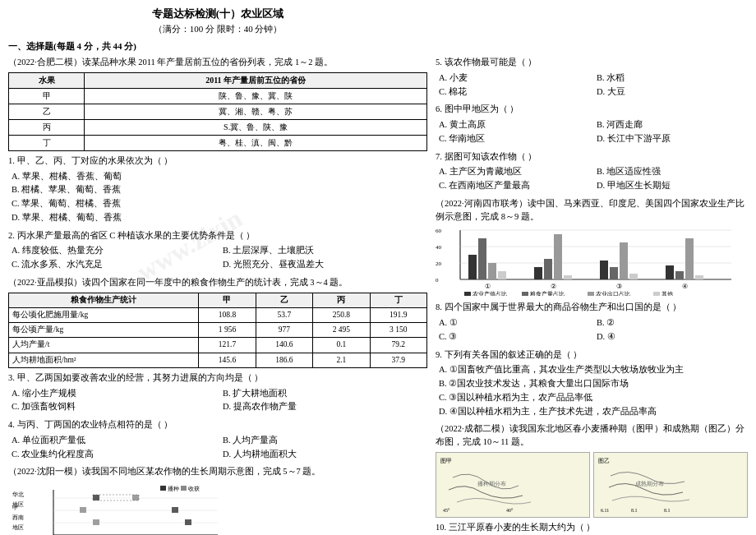 The image size is (756, 535). What do you see at coordinates (218, 472) in the screenshot?
I see `intro3: （2022·沈阳一模）读我国不同地区某农作物的生长周期示意图，完成 5～7 题。` at bounding box center [218, 472].